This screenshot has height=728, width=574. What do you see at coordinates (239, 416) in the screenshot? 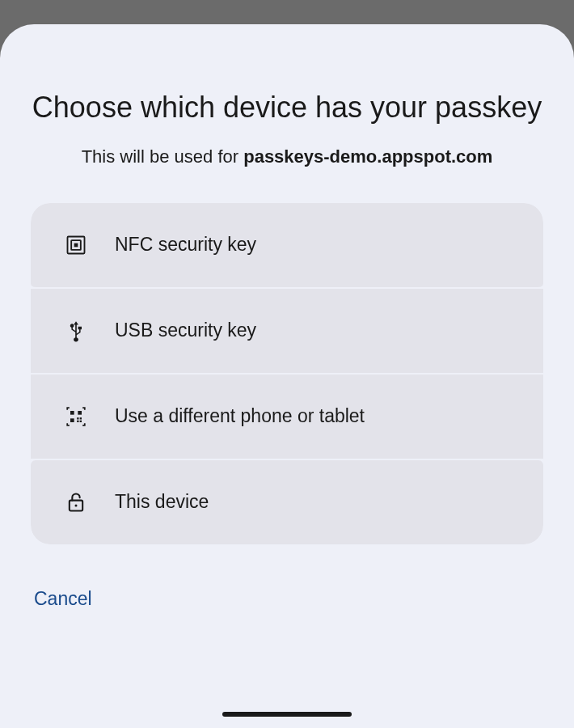
I see `option-label: Use a different phone or tablet` at bounding box center [239, 416].